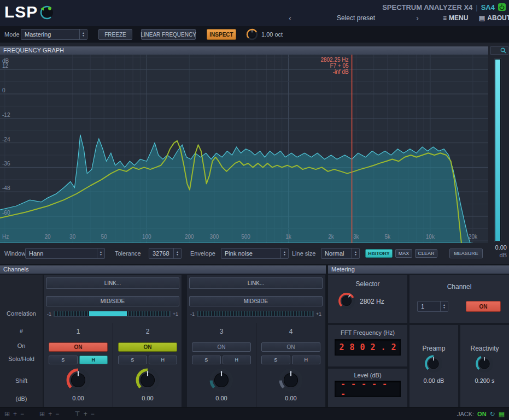  What do you see at coordinates (72, 237) in the screenshot?
I see `freq-tick-label: 30` at bounding box center [72, 237].